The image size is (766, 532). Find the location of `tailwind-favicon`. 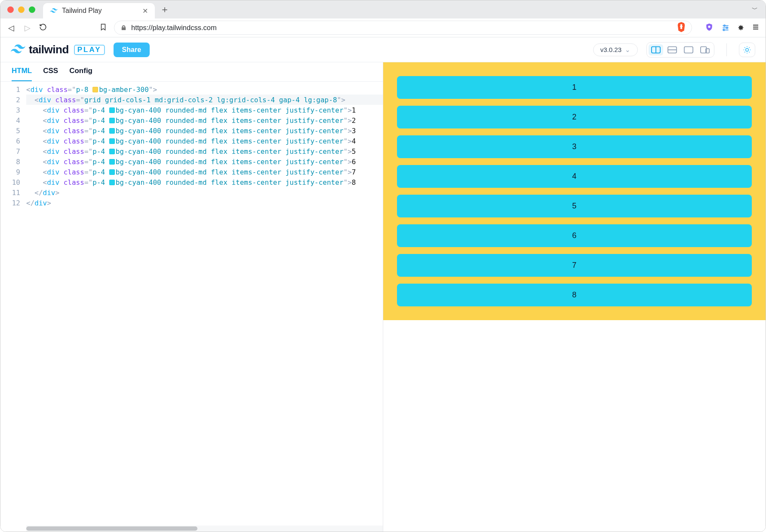

tailwind-favicon is located at coordinates (54, 11).